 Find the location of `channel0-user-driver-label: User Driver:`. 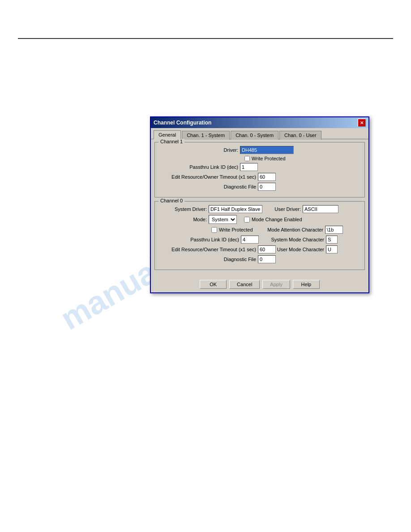

channel0-user-driver-label: User Driver: is located at coordinates (283, 209).